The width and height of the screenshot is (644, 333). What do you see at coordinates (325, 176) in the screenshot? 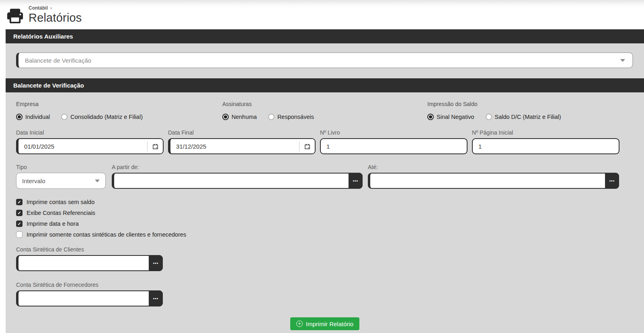
I see `range-row: Tipo Intervalo A partir de: ••• Até: •••` at bounding box center [325, 176].